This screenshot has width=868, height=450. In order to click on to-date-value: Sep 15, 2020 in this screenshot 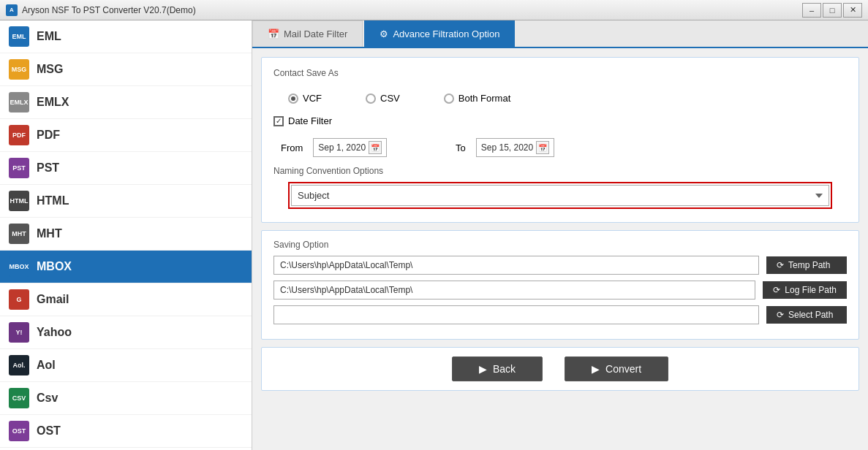, I will do `click(507, 148)`.